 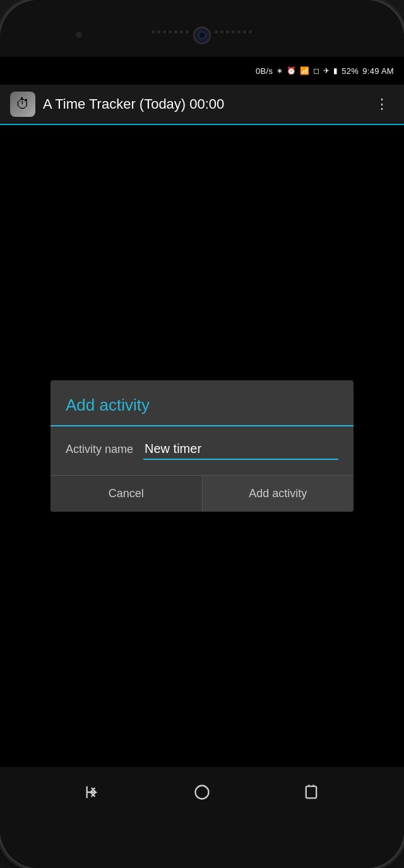 I want to click on app-header: ⏱ A Time Tracker (Today) 00:00 ⋮, so click(x=202, y=105).